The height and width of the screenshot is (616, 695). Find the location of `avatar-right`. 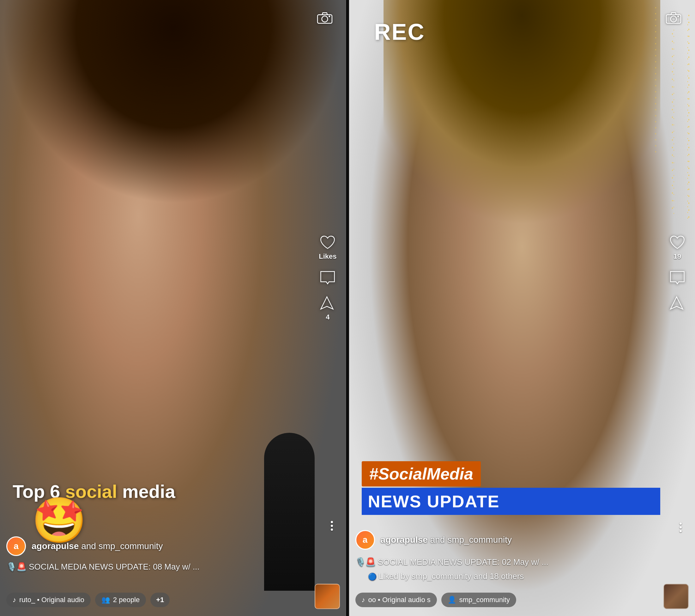

avatar-right is located at coordinates (365, 540).